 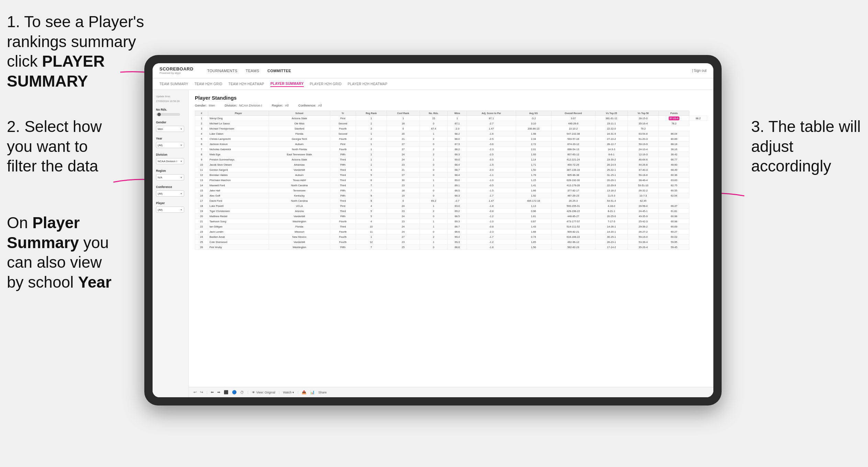 What do you see at coordinates (243, 105) in the screenshot?
I see `division-filter-display: Division: NCAA Division I` at bounding box center [243, 105].